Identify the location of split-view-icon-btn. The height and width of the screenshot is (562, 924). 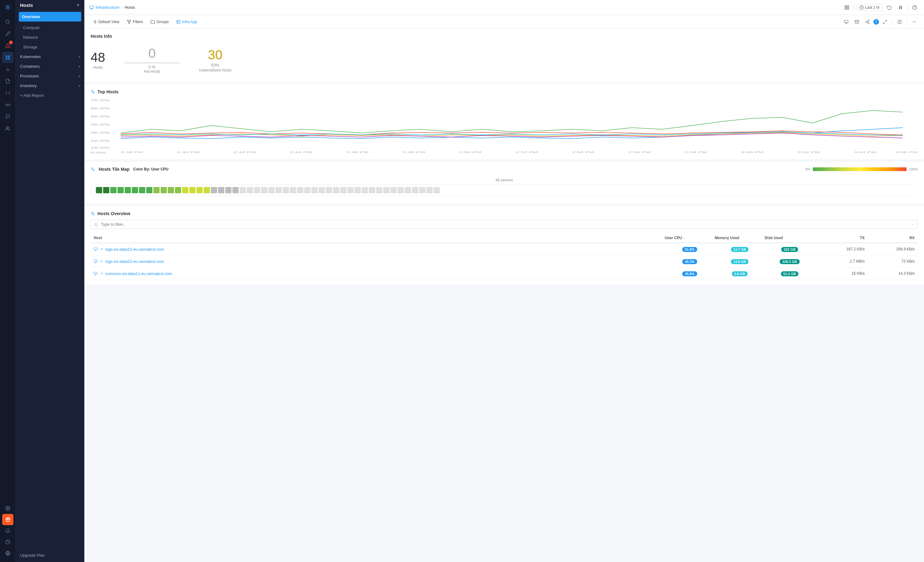
(900, 22).